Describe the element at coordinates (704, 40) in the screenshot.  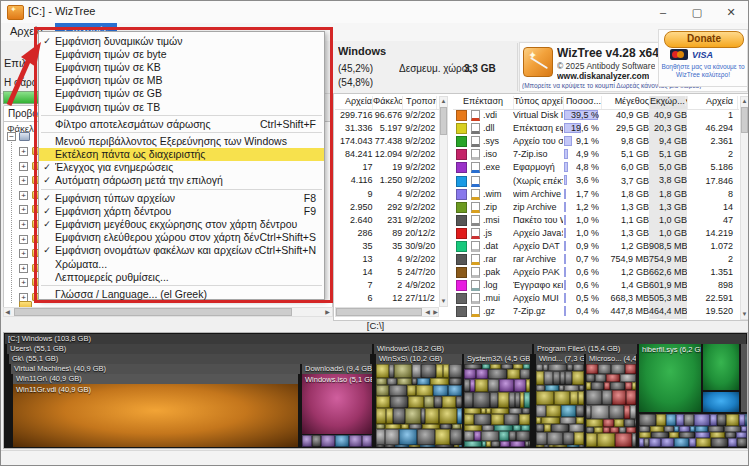
I see `donate-button: Donate` at that location.